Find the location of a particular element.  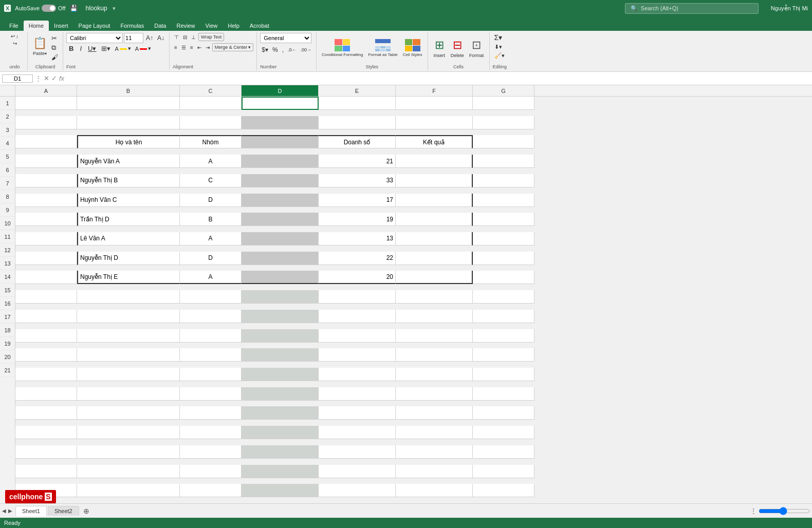

cell-F15 is located at coordinates (434, 374).